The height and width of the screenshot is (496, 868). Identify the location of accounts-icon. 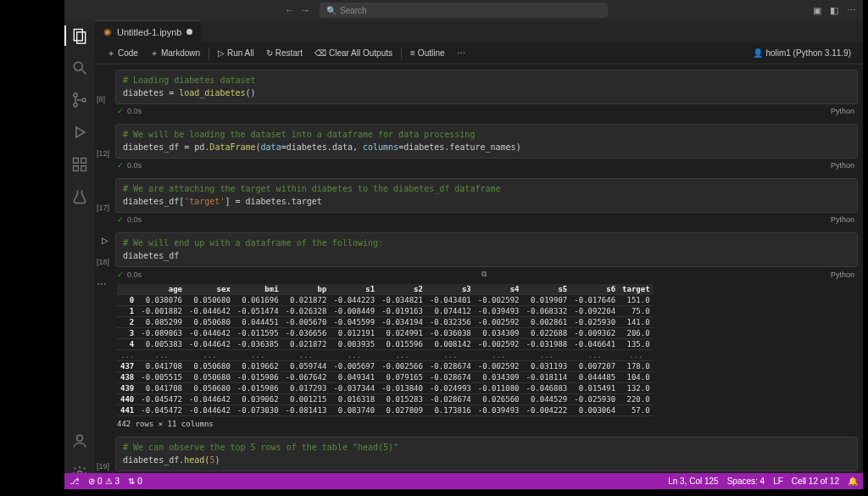
(80, 441).